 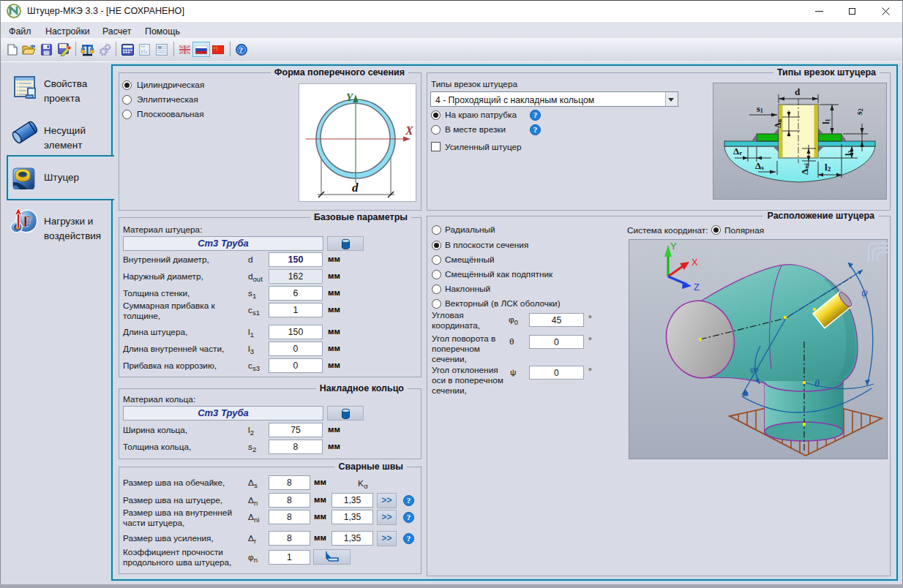 What do you see at coordinates (754, 369) in the screenshot?
I see `svg-text: φ0` at bounding box center [754, 369].